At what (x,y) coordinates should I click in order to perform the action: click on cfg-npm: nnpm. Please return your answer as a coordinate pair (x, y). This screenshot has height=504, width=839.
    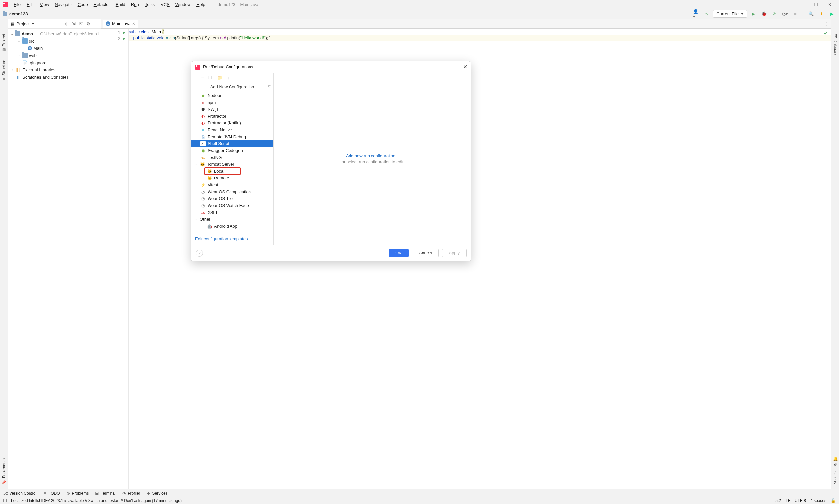
    Looking at the image, I should click on (232, 102).